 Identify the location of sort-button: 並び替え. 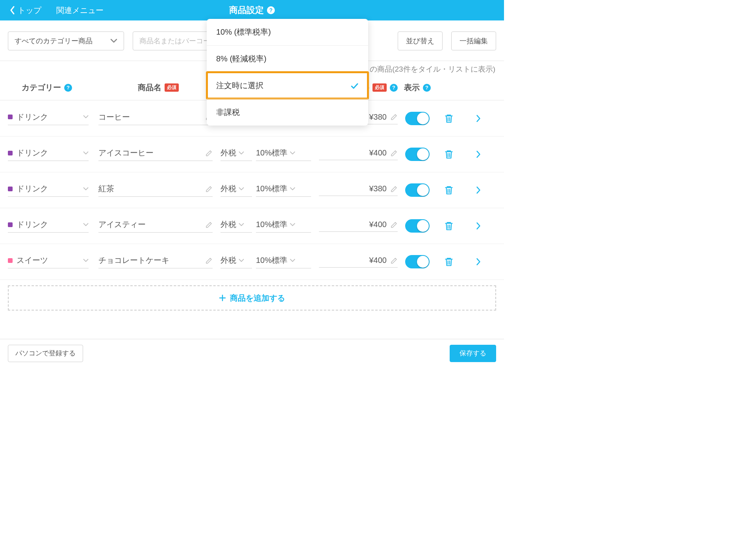
(420, 41).